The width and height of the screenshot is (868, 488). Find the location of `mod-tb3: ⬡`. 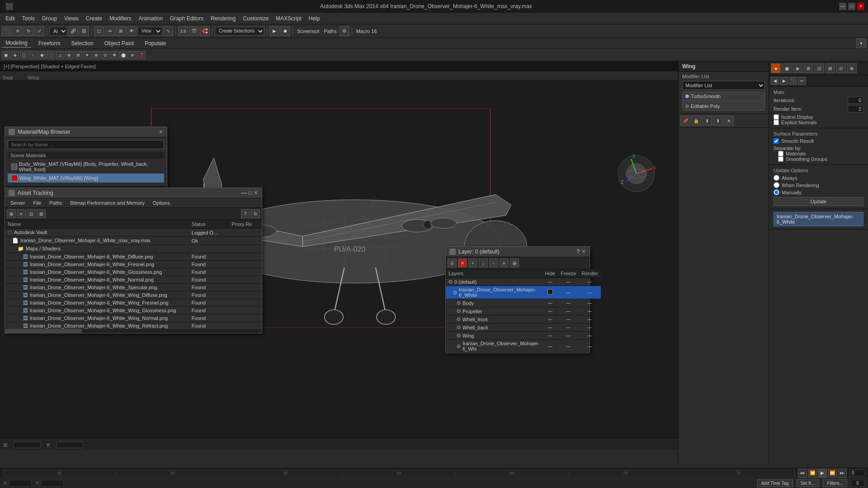

mod-tb3: ⬡ is located at coordinates (24, 55).